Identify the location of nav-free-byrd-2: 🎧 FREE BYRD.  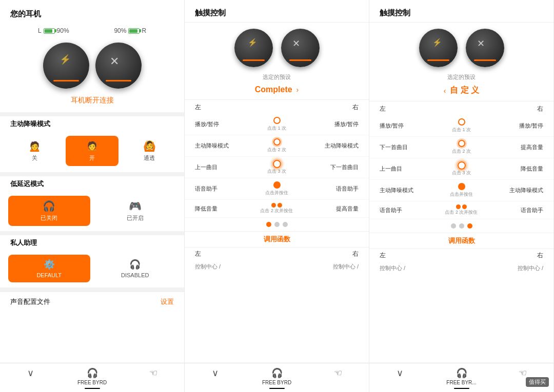
(277, 379).